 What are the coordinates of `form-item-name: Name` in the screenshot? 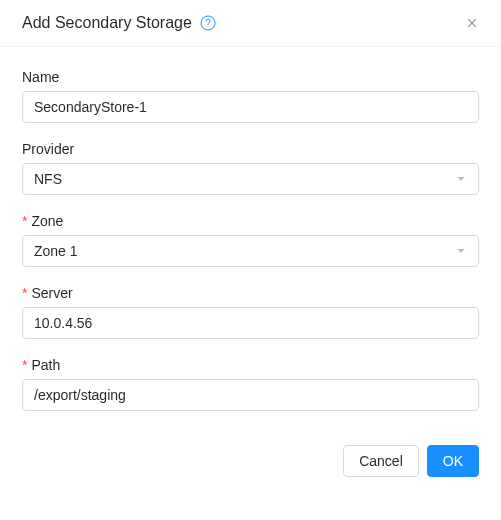 It's located at (250, 96).